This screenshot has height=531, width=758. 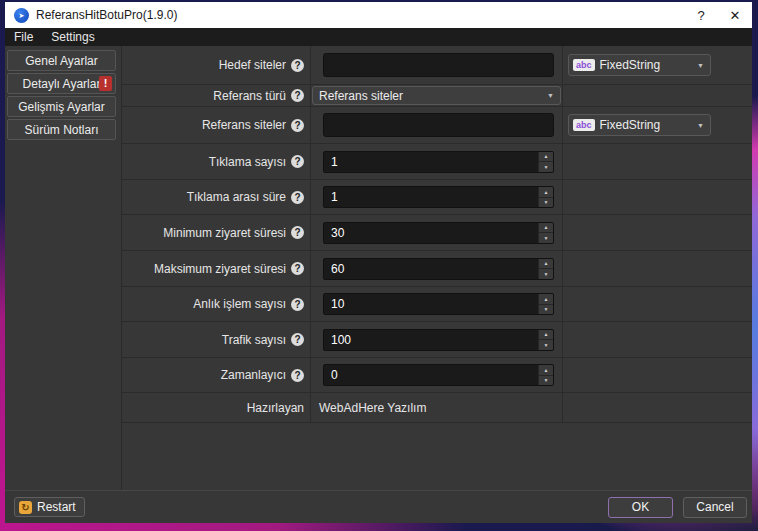 What do you see at coordinates (438, 65) in the screenshot?
I see `hedef-siteler-input` at bounding box center [438, 65].